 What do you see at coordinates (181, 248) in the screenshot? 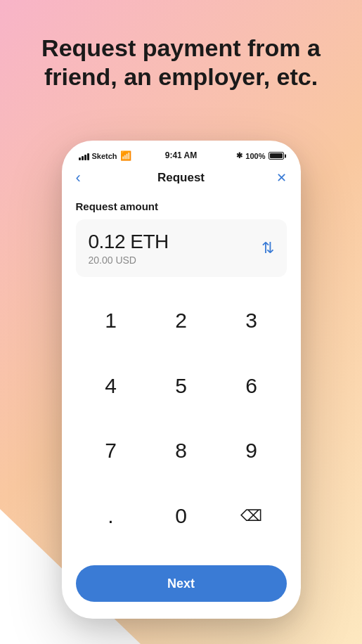
I see `amount-box: 0.12 ETH 20.00 USD ⇅` at bounding box center [181, 248].